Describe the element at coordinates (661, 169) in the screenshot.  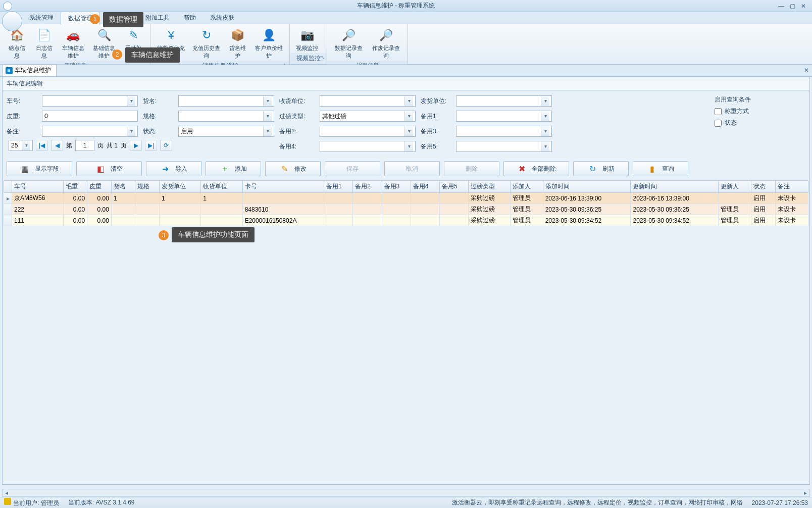
I see `query-button: ▮查询` at that location.